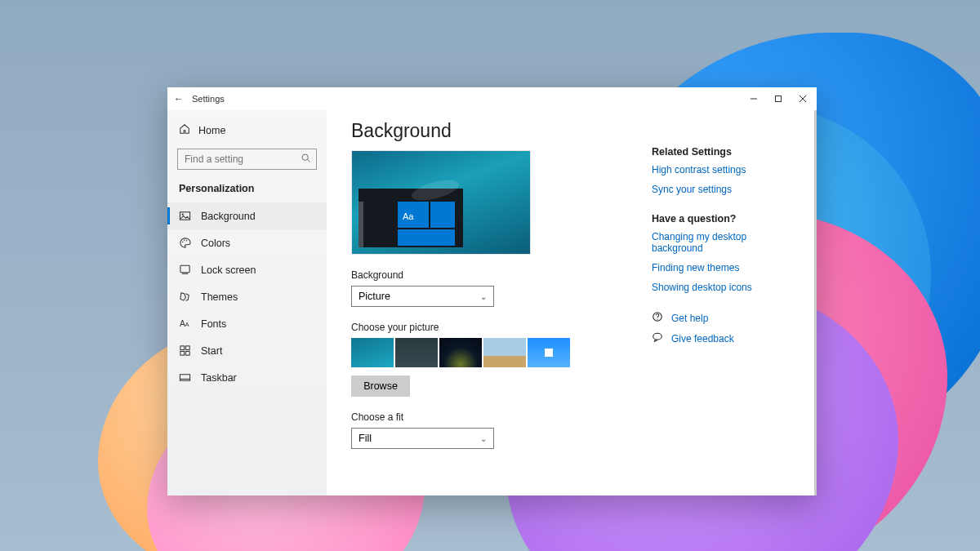 Image resolution: width=980 pixels, height=551 pixels. I want to click on titlebar: ← Settings, so click(492, 99).